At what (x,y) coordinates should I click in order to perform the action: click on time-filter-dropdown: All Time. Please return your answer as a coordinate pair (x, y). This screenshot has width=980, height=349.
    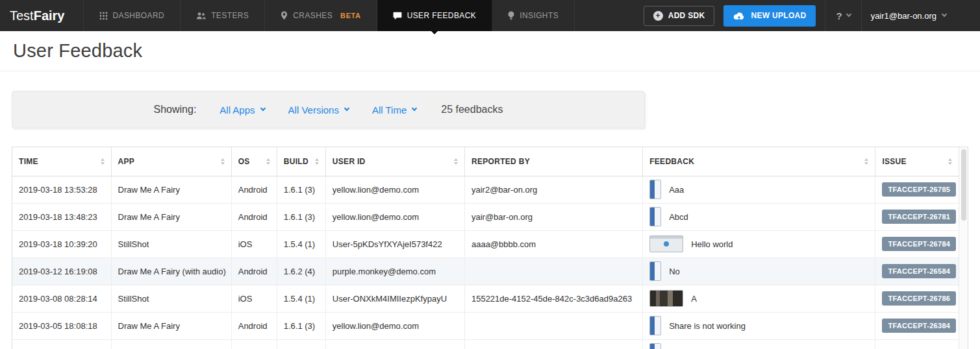
    Looking at the image, I should click on (394, 110).